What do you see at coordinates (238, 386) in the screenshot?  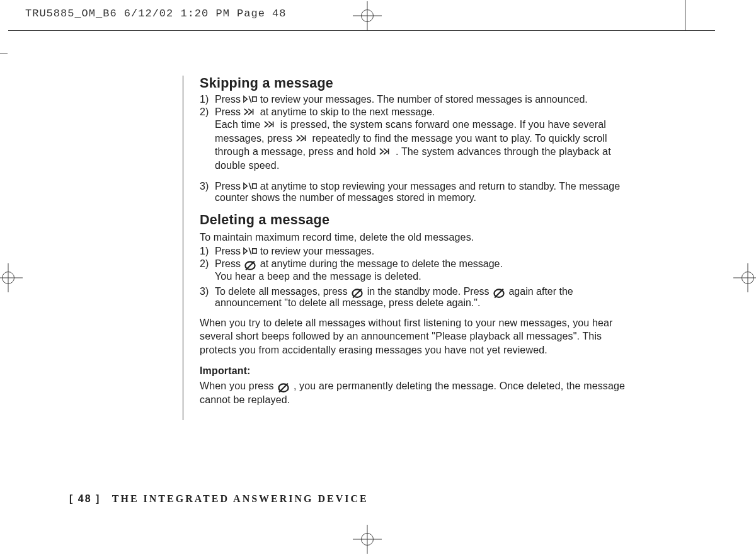 I see `text: When you press` at bounding box center [238, 386].